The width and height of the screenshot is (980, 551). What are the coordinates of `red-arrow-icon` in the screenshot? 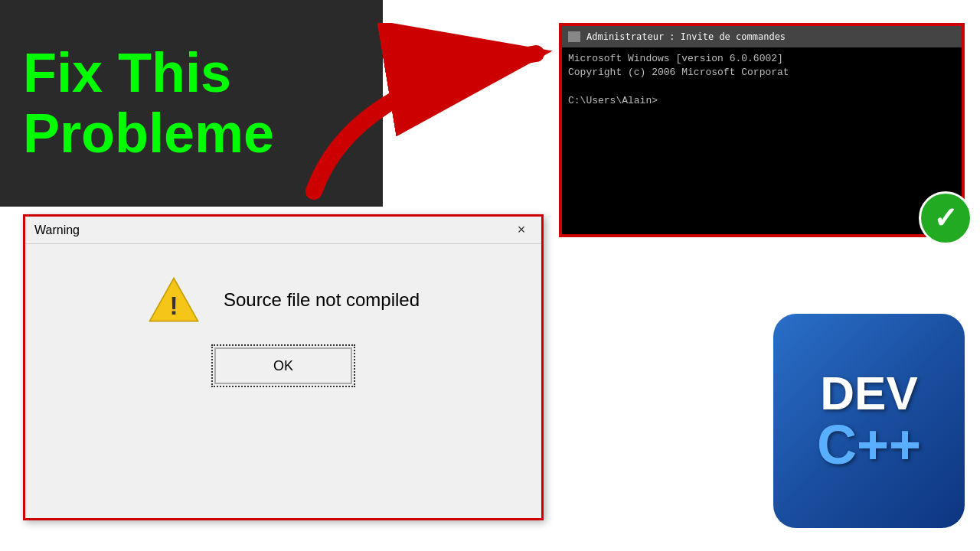 It's located at (436, 119).